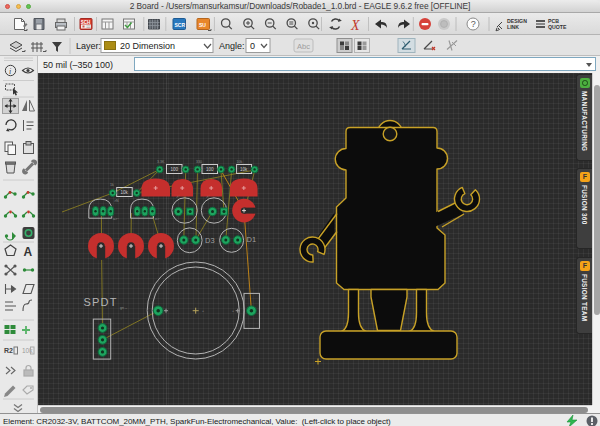  What do you see at coordinates (355, 26) in the screenshot?
I see `svg-text: X` at bounding box center [355, 26].